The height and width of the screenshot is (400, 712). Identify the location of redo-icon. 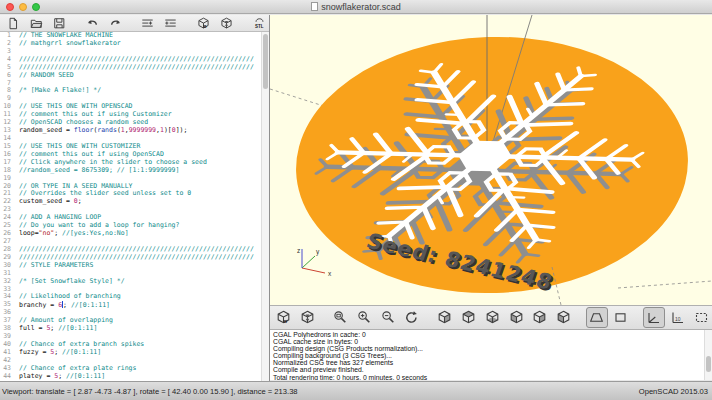
(115, 24).